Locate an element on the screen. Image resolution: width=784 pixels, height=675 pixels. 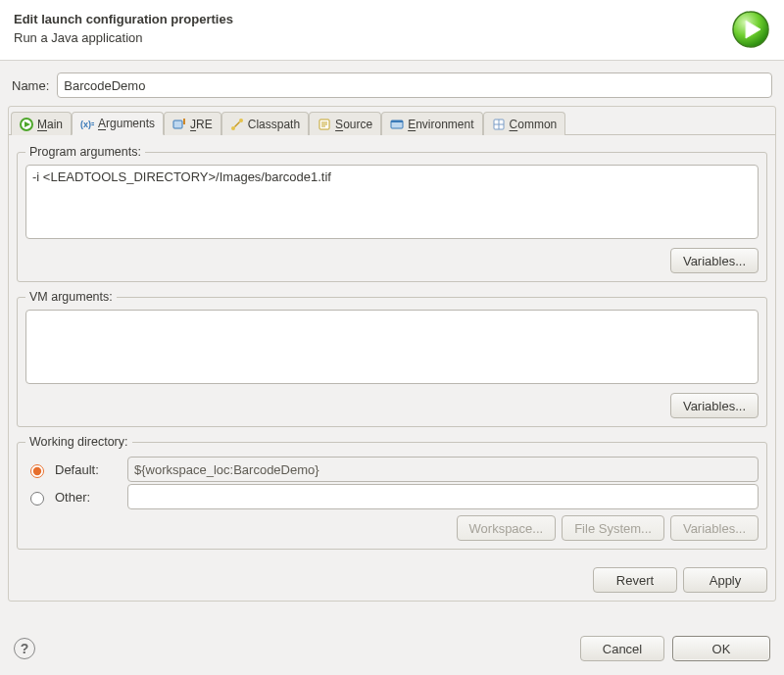
name-label: Name: is located at coordinates (30, 86).